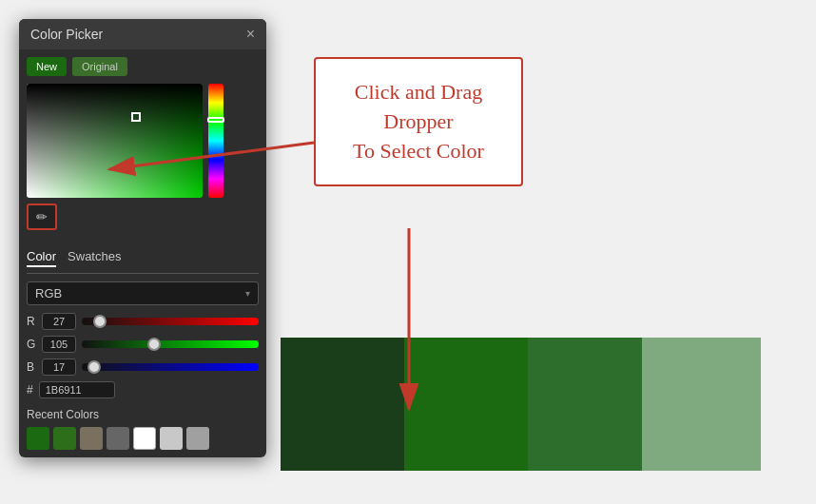 The width and height of the screenshot is (816, 504). I want to click on annotation-text: Click and Drag Dropper To Select Color, so click(418, 122).